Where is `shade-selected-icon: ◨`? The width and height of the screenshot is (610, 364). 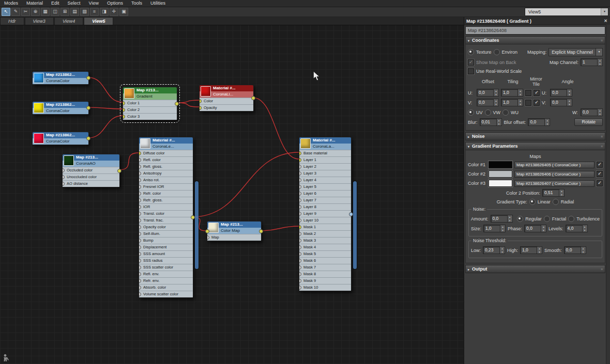 shade-selected-icon: ◨ is located at coordinates (104, 12).